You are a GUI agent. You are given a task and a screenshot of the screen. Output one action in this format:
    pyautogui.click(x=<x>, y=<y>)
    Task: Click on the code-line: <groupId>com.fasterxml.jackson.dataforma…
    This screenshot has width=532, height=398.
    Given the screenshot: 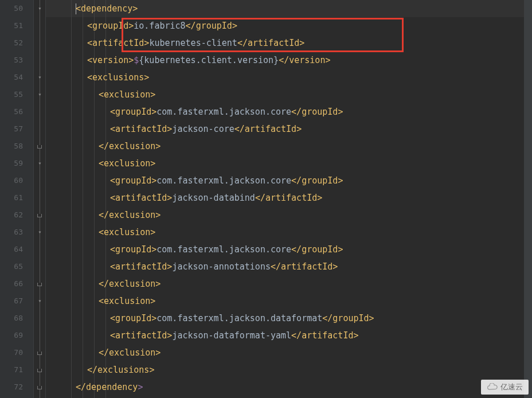 What is the action you would take?
    pyautogui.click(x=291, y=318)
    